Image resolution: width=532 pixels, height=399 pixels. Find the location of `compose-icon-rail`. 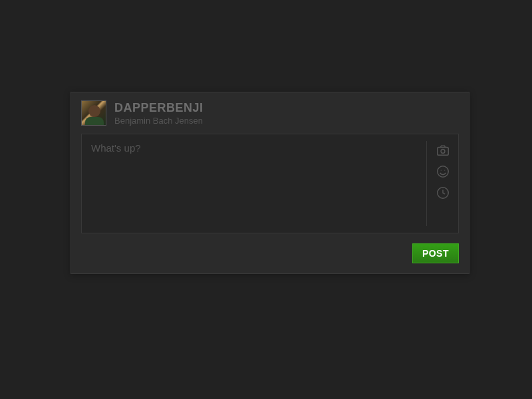

compose-icon-rail is located at coordinates (442, 184).